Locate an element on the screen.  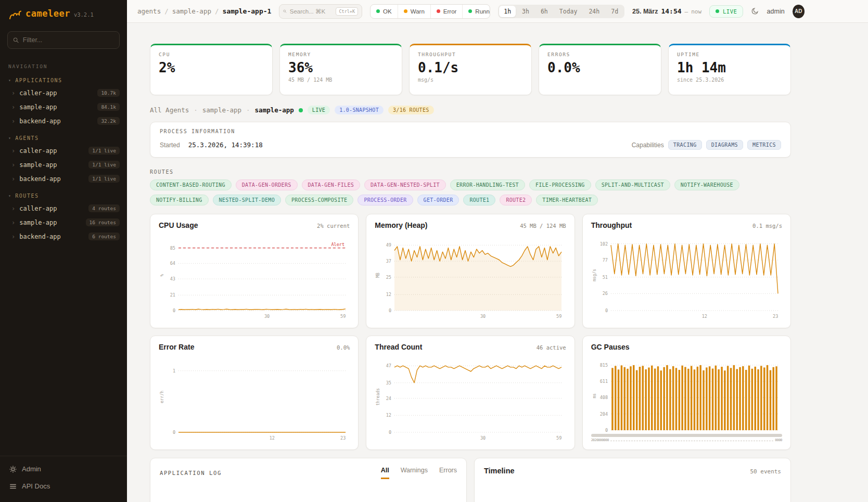
time-range-3h: 3h is located at coordinates (526, 11).